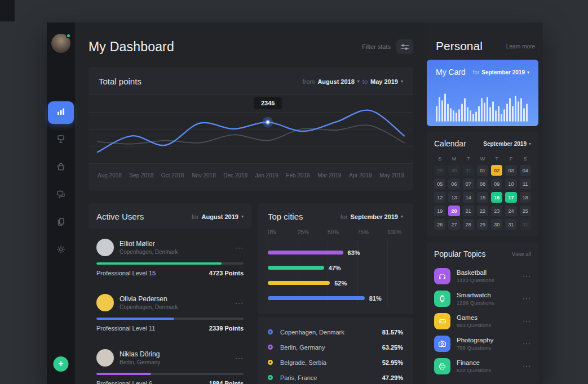 Image resolution: width=588 pixels, height=384 pixels. I want to click on calendar-day: 08, so click(483, 184).